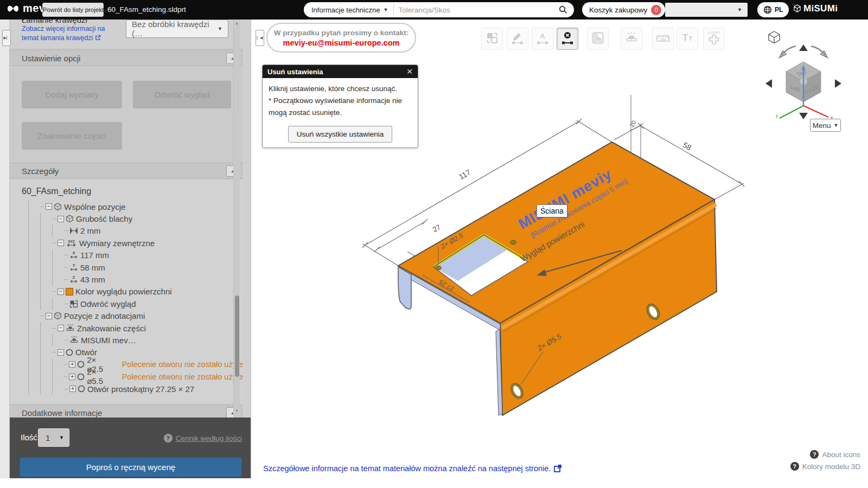  What do you see at coordinates (237, 411) in the screenshot?
I see `scroll-down-icon: ▼` at bounding box center [237, 411].